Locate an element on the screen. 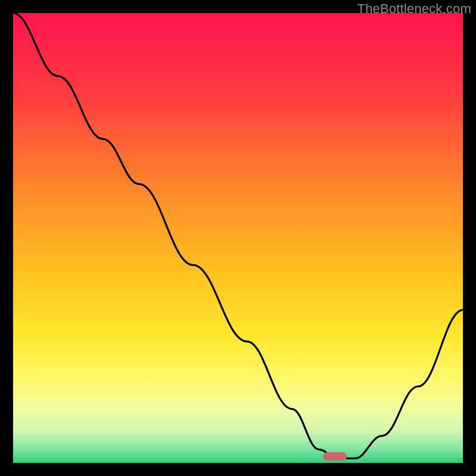 This screenshot has height=476, width=476. optimal-marker is located at coordinates (335, 456).